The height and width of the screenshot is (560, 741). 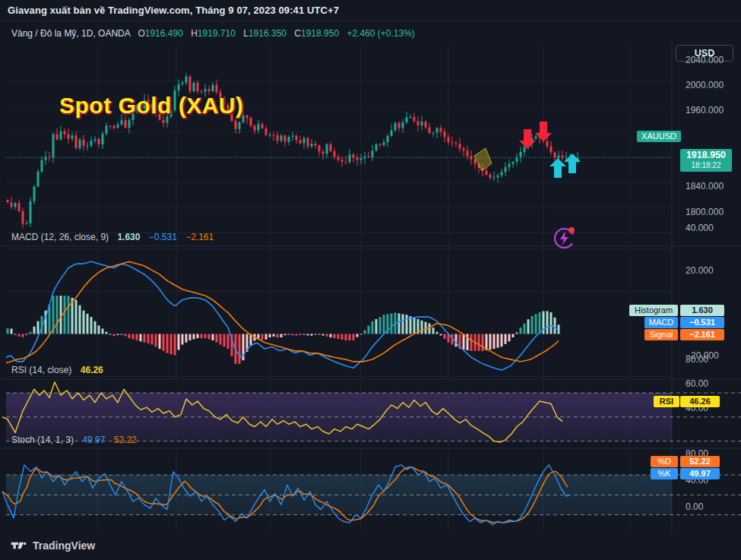 I want to click on open-label: O, so click(x=141, y=33).